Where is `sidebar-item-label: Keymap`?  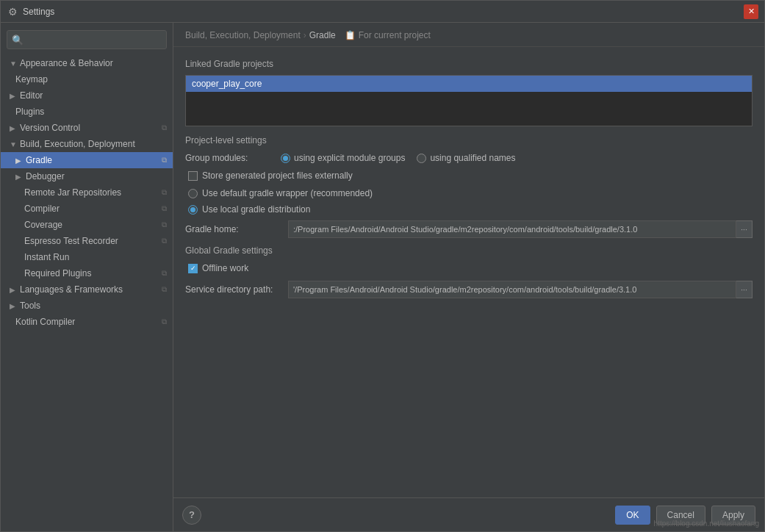
sidebar-item-label: Keymap is located at coordinates (32, 79).